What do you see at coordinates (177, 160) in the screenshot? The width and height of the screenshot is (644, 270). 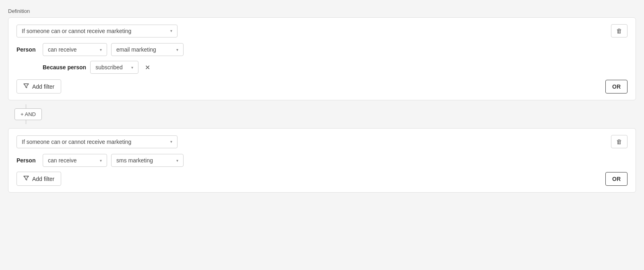 I see `chevron-down-icon-marketing-2: ▾` at bounding box center [177, 160].